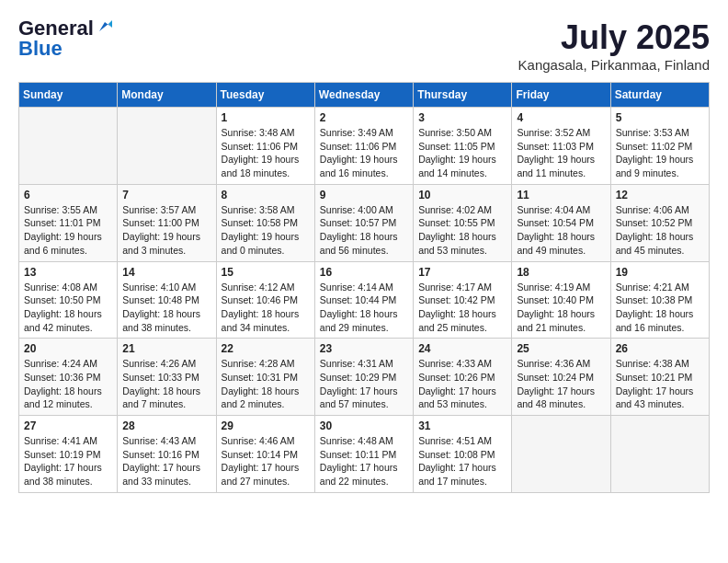  I want to click on day-number: 26, so click(660, 349).